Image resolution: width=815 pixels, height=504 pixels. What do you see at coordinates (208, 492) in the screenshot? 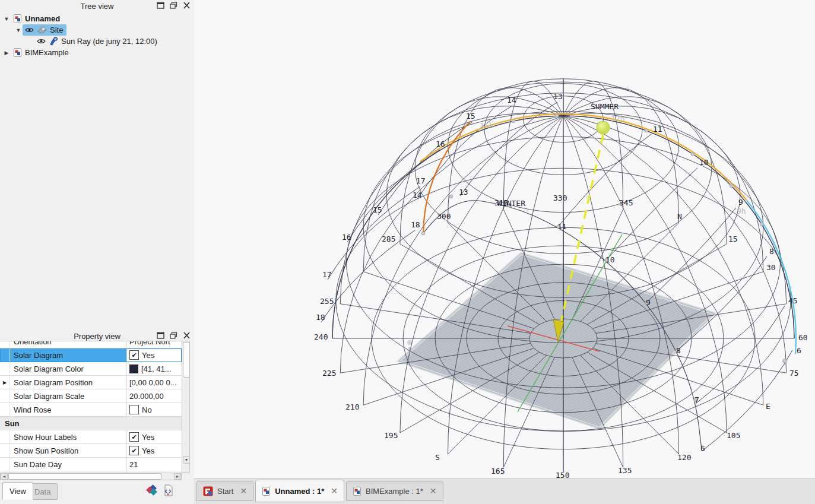
I see `freecad-logo-icon` at bounding box center [208, 492].